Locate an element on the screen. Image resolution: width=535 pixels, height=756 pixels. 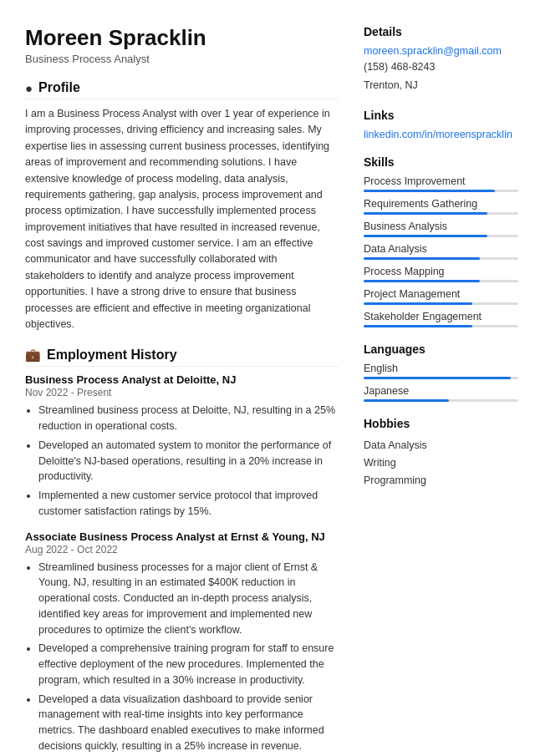
language-label: English is located at coordinates (441, 368).